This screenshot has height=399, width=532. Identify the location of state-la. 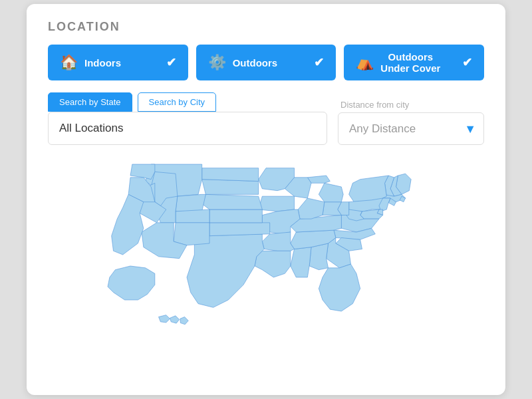
(273, 264).